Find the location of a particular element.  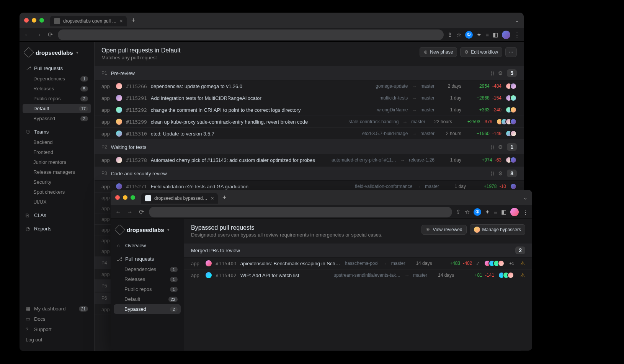

more-actions-button: ⋯ is located at coordinates (511, 52).